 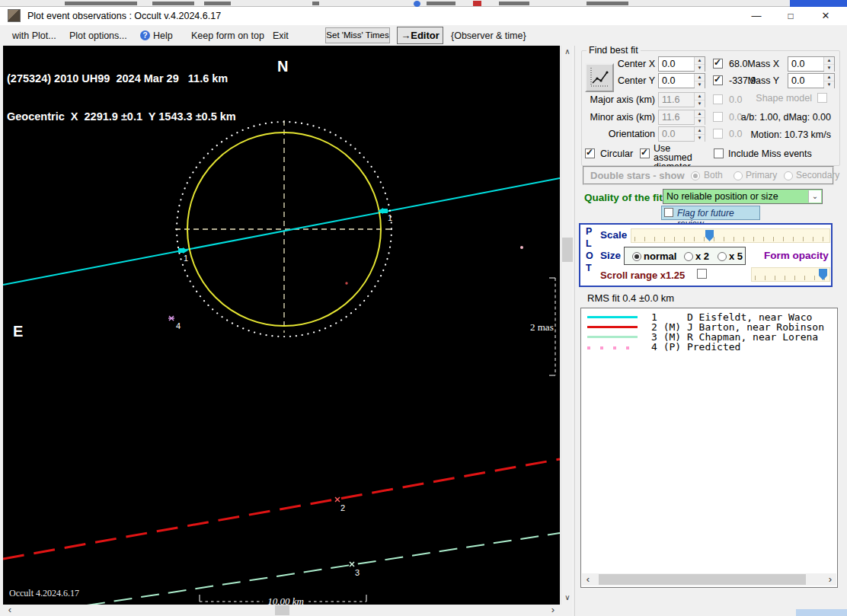 I want to click on include-miss-checkbox, so click(x=719, y=154).